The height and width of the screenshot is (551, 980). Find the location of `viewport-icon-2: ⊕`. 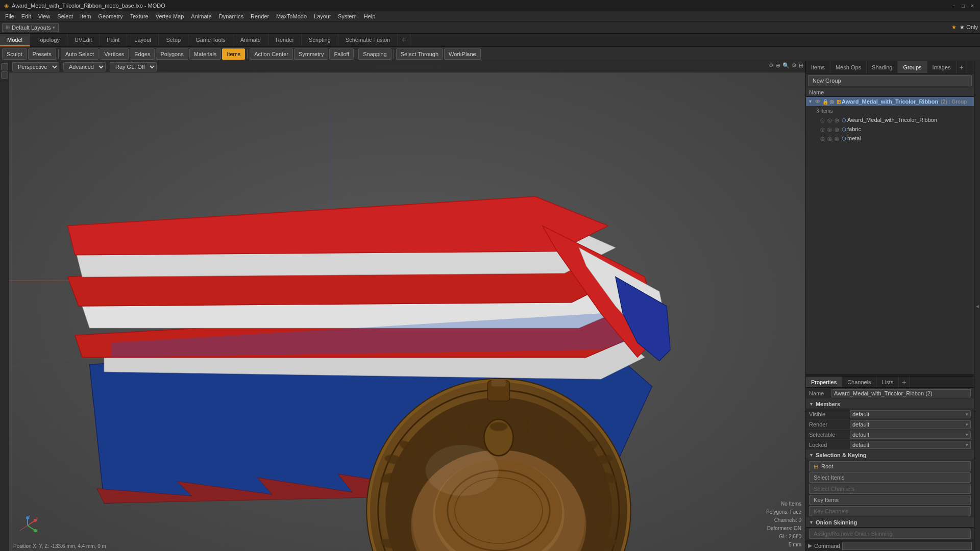

viewport-icon-2: ⊕ is located at coordinates (778, 65).